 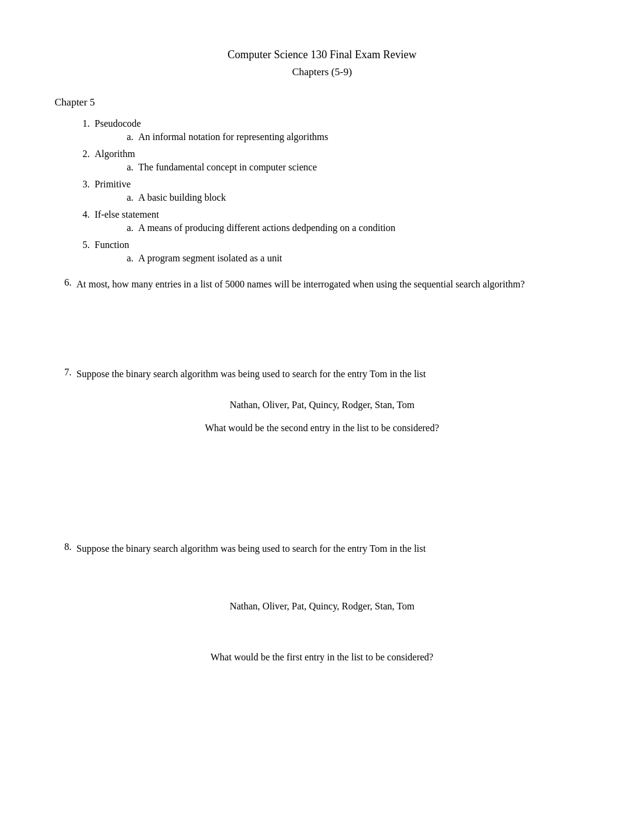 What do you see at coordinates (81, 215) in the screenshot?
I see `list-number-4: 4.` at bounding box center [81, 215].